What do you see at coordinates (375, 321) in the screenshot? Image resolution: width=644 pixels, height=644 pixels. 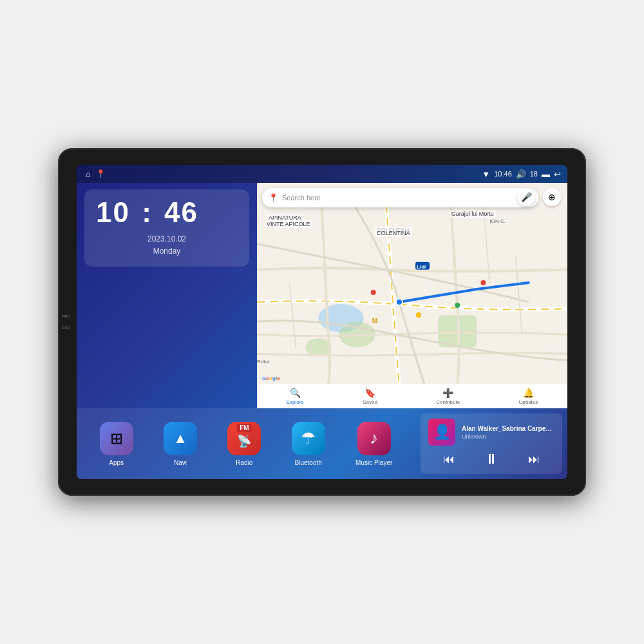 I see `svg-text: M` at bounding box center [375, 321].